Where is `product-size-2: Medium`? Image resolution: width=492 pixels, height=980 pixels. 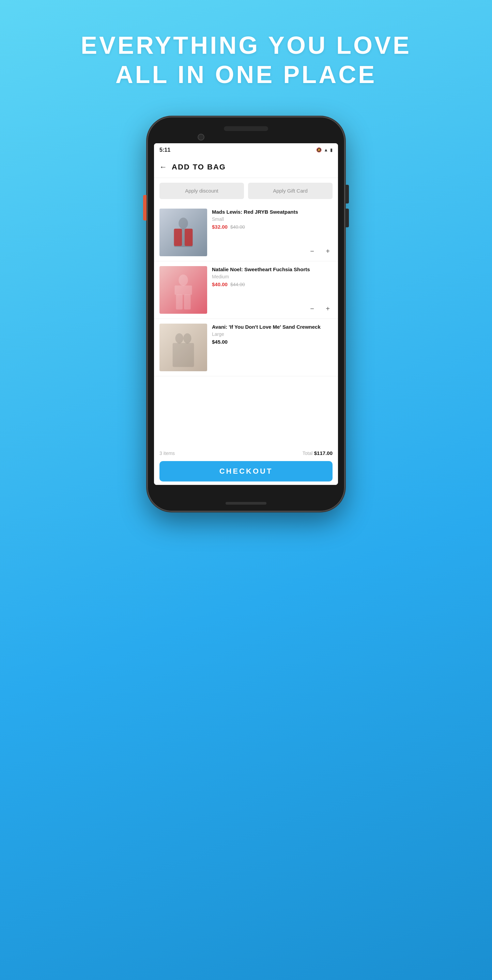 product-size-2: Medium is located at coordinates (272, 277).